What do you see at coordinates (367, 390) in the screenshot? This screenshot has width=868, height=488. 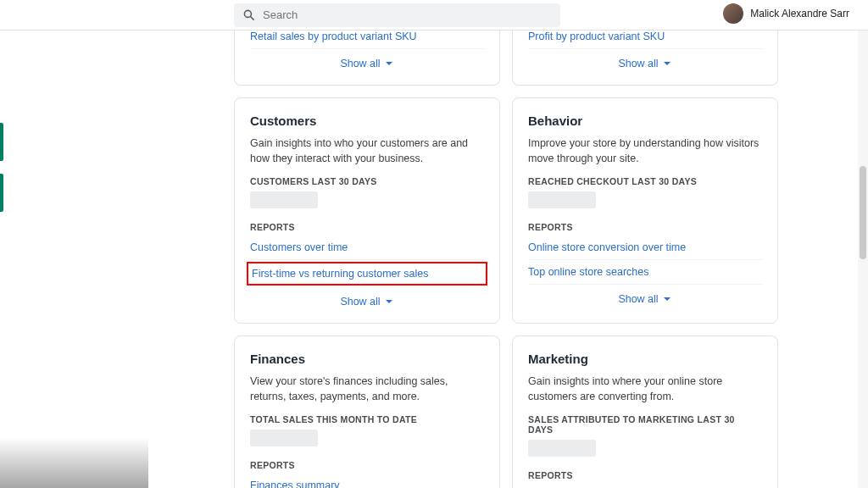 I see `card-description: View your store's finances including sal…` at bounding box center [367, 390].